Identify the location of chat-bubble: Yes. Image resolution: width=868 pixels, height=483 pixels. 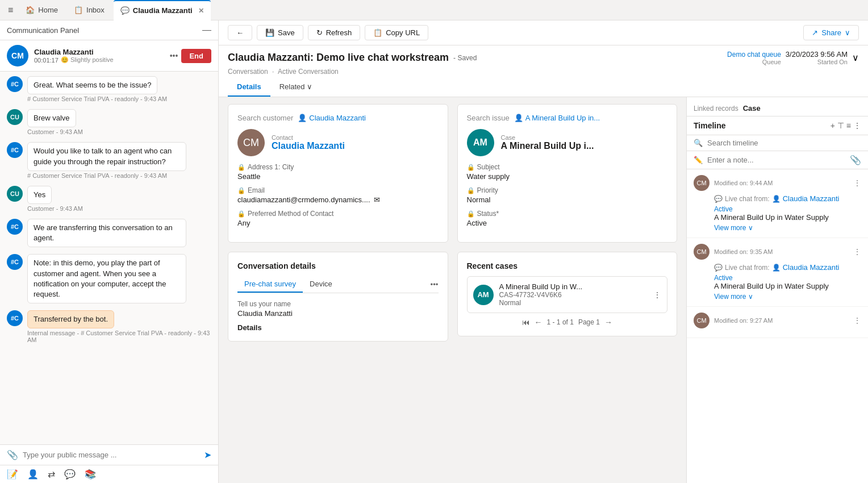
(40, 195).